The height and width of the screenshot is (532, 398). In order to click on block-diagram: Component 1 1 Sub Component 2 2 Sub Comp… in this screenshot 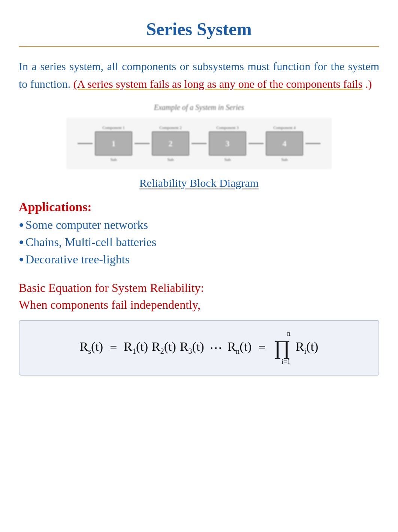, I will do `click(199, 143)`.